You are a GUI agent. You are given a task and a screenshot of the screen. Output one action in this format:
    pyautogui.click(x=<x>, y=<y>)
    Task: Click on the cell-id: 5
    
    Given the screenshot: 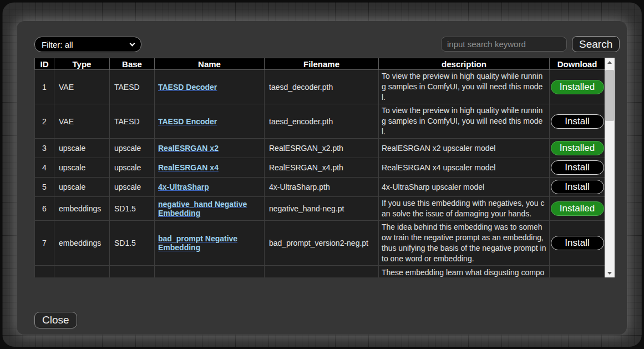 What is the action you would take?
    pyautogui.click(x=44, y=188)
    